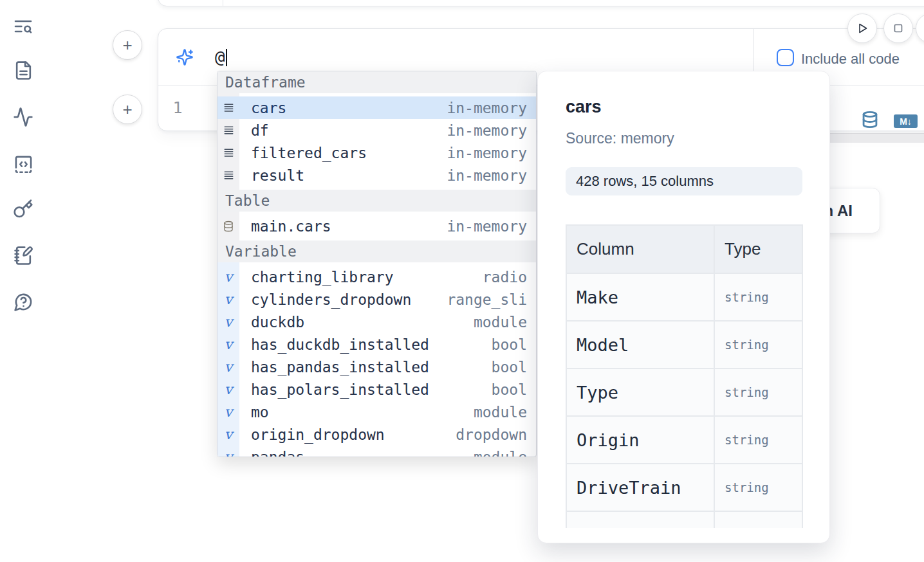 This screenshot has height=562, width=924. I want to click on help-chat-icon, so click(23, 302).